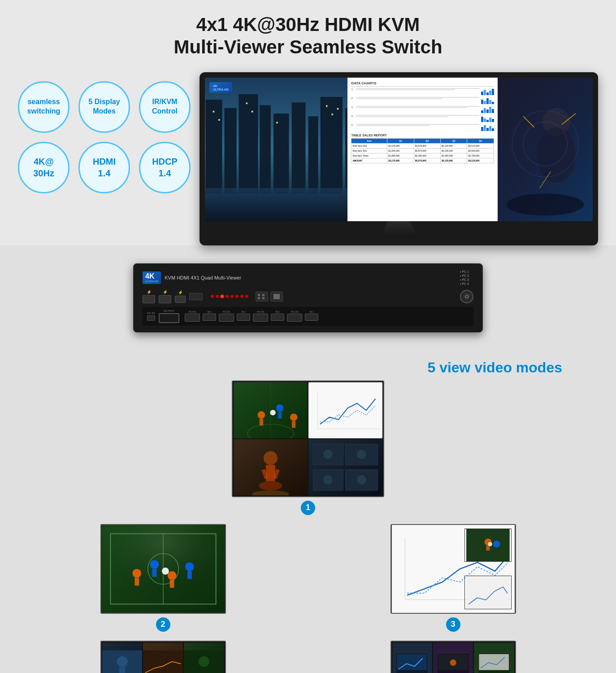  Describe the element at coordinates (163, 657) in the screenshot. I see `mode-4-item: 4` at that location.